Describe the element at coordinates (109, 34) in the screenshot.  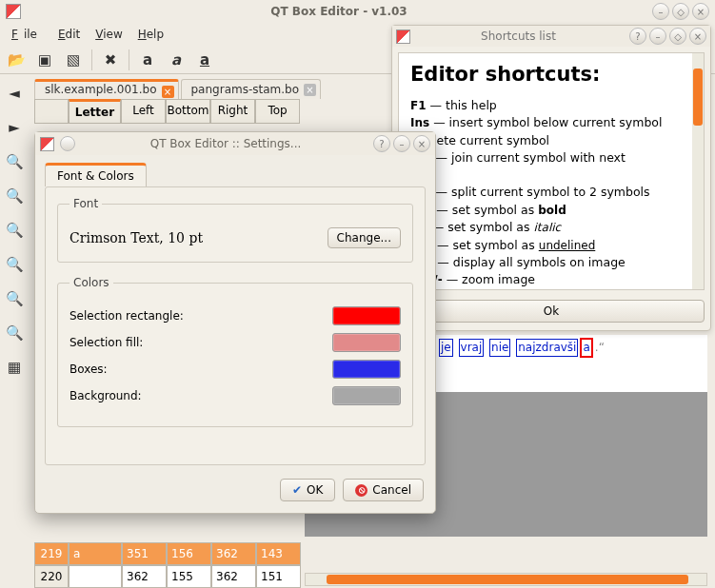
I see `menu-view: View` at that location.